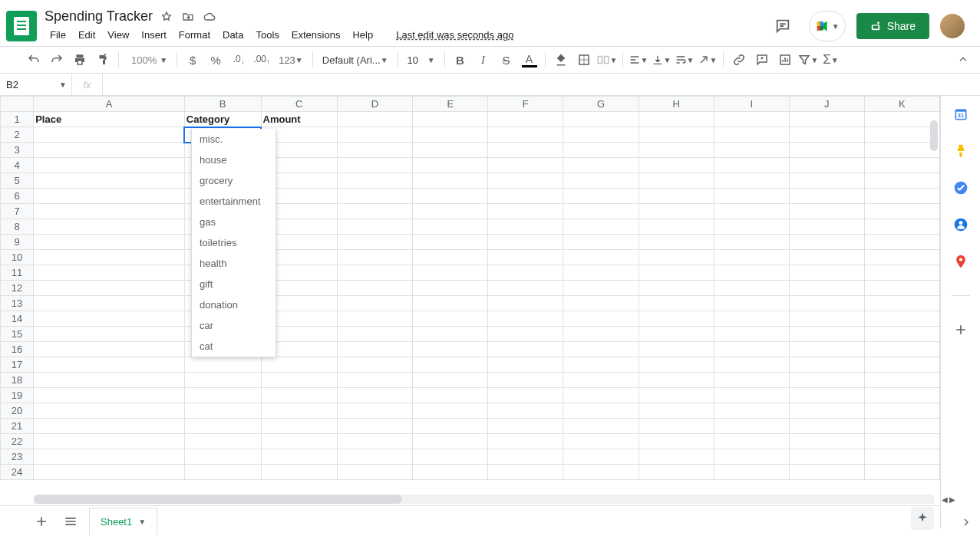  What do you see at coordinates (483, 60) in the screenshot?
I see `italic-button: I` at bounding box center [483, 60].